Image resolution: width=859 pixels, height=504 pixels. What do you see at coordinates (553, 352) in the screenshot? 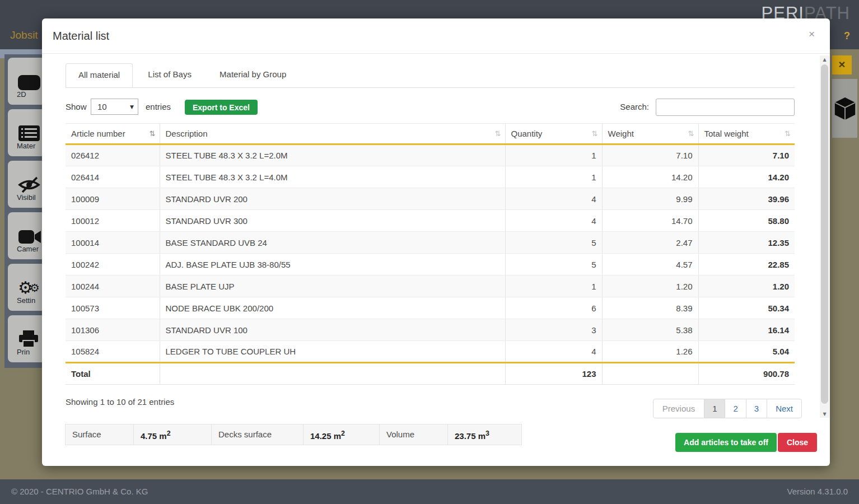
I see `table-cell: 4` at bounding box center [553, 352].